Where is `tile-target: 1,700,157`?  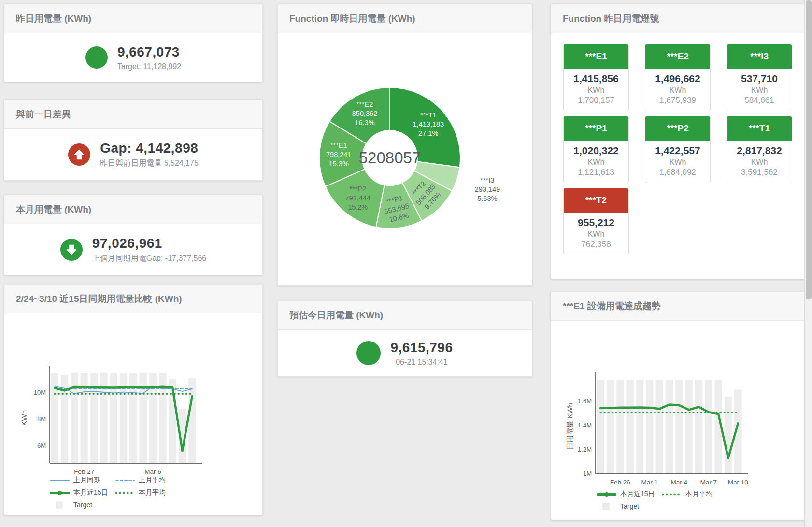
tile-target: 1,700,157 is located at coordinates (596, 100).